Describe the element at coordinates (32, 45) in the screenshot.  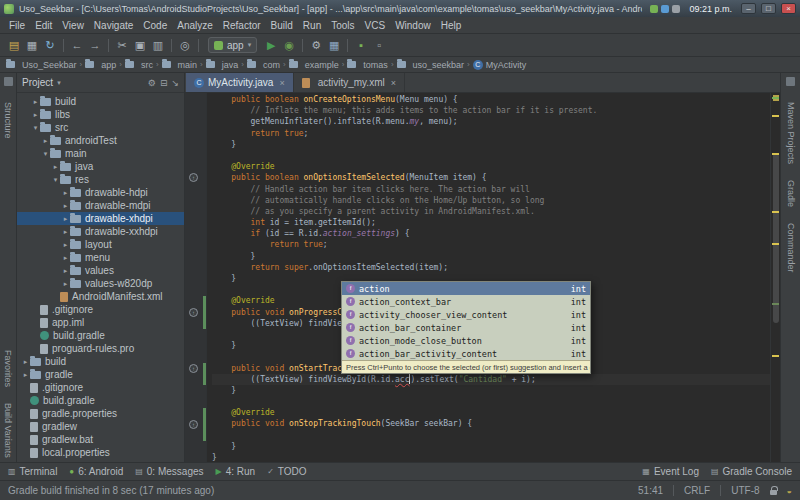
I see `save-all-icon: ▦` at that location.